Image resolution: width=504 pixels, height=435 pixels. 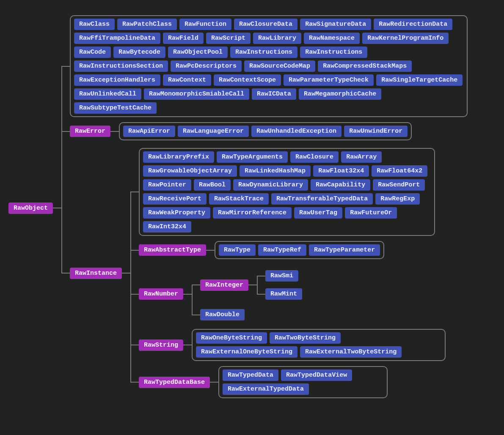 I want to click on child-row: RawDouble, so click(x=247, y=315).